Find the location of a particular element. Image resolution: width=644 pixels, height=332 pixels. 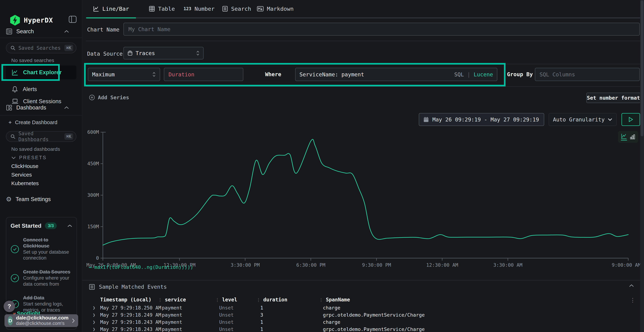

data-source-select: Traces is located at coordinates (164, 53).